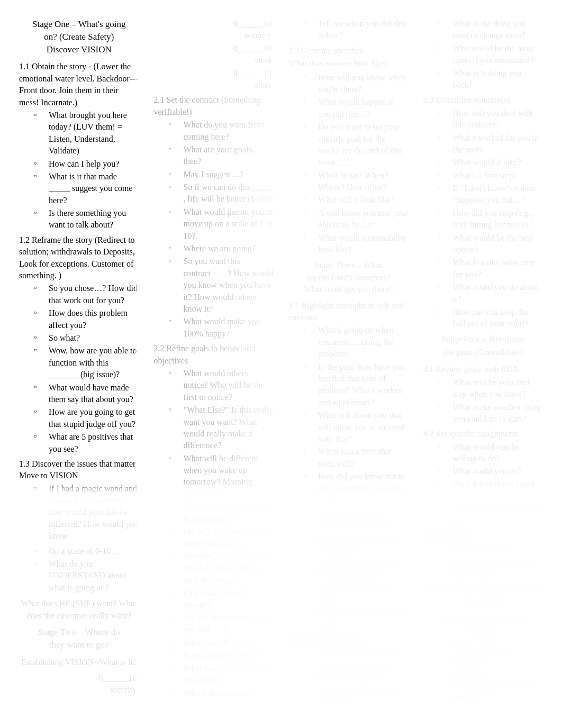 The width and height of the screenshot is (562, 728). Describe the element at coordinates (79, 24) in the screenshot. I see `title-line-1: Stage One – What's going` at that location.